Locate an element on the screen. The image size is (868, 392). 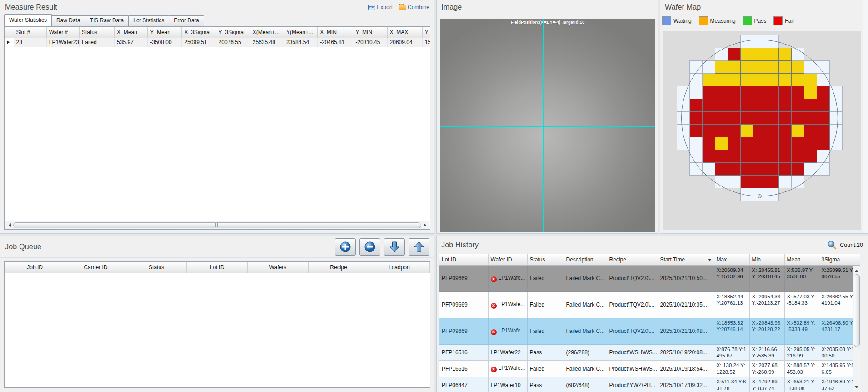
column-header: Start Time is located at coordinates (686, 260).